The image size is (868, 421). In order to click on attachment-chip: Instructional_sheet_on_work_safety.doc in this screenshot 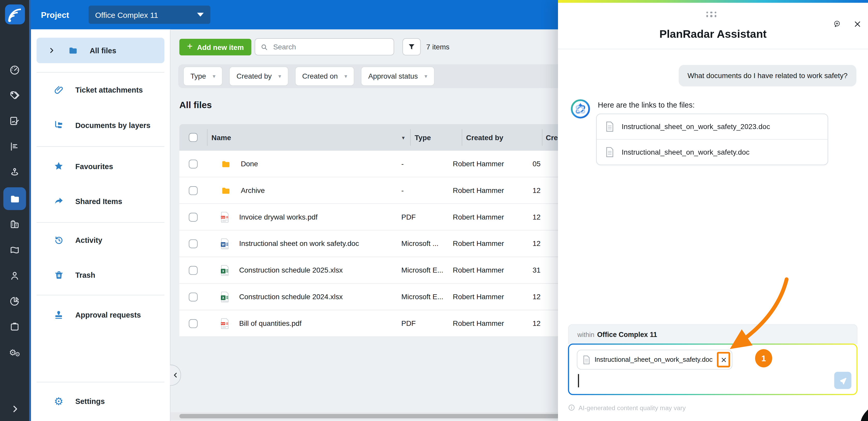, I will do `click(655, 360)`.